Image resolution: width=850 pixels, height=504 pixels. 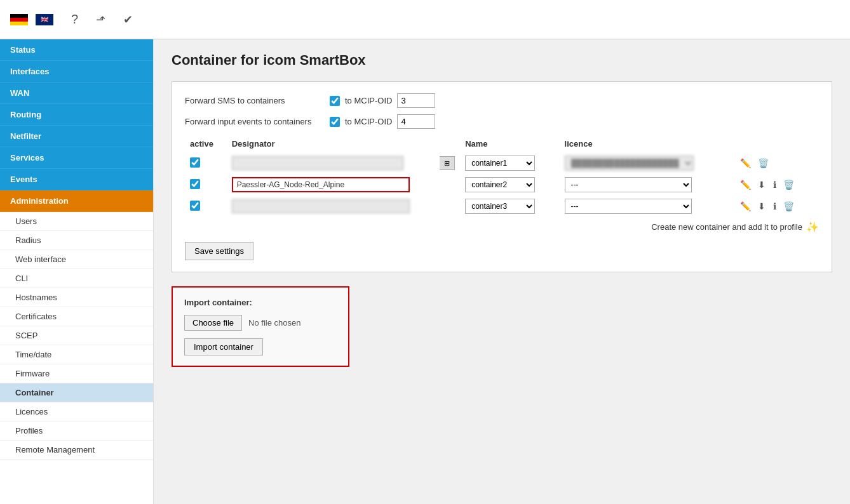 I want to click on row3-delete-icon: 🗑️, so click(x=789, y=206).